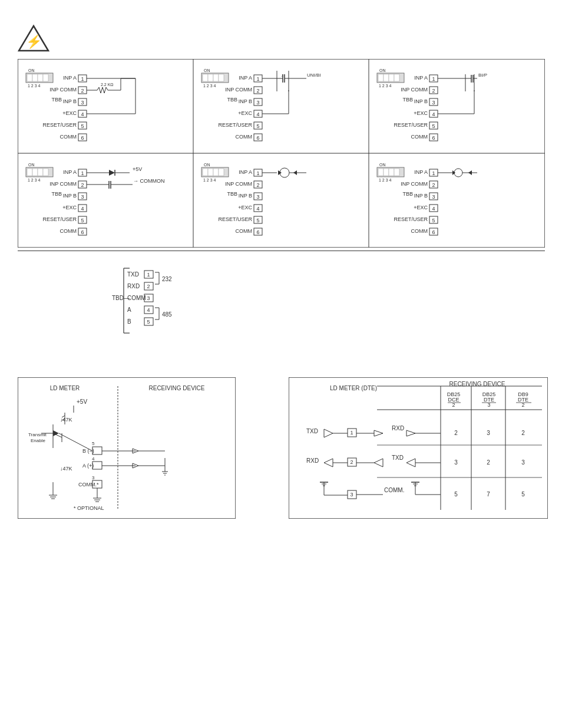  I want to click on tbd-terminal-diagram: TXD 1 232 RXD 2 TBD— COMM 3 A 4 485 B 5, so click(168, 304).